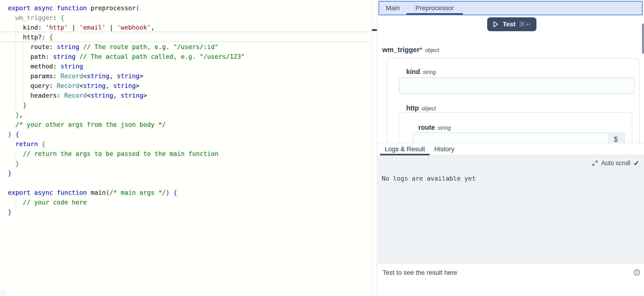 This screenshot has width=644, height=296. What do you see at coordinates (421, 108) in the screenshot?
I see `http-label: httpobject` at bounding box center [421, 108].